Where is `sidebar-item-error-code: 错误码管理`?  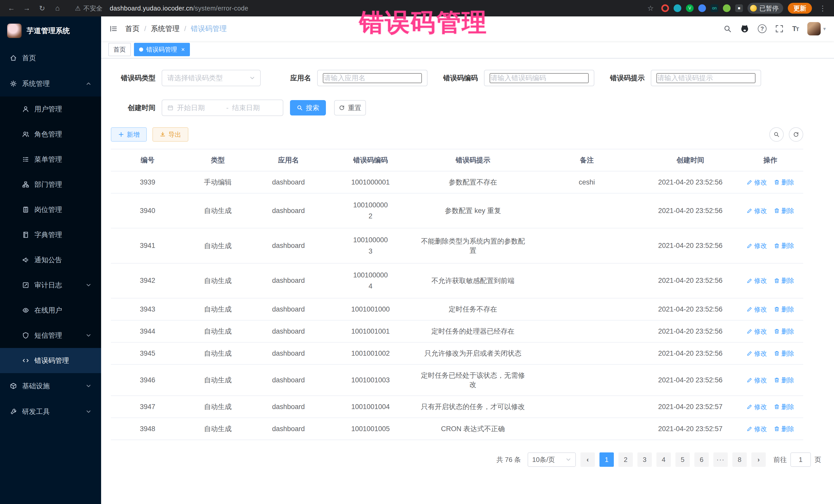 sidebar-item-error-code: 错误码管理 is located at coordinates (51, 360).